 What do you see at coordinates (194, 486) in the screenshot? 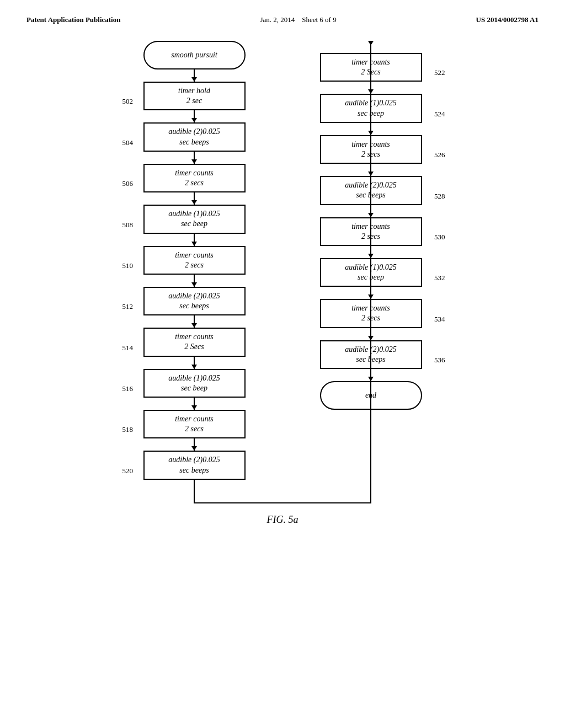
I see `bottom-stem-left` at bounding box center [194, 486].